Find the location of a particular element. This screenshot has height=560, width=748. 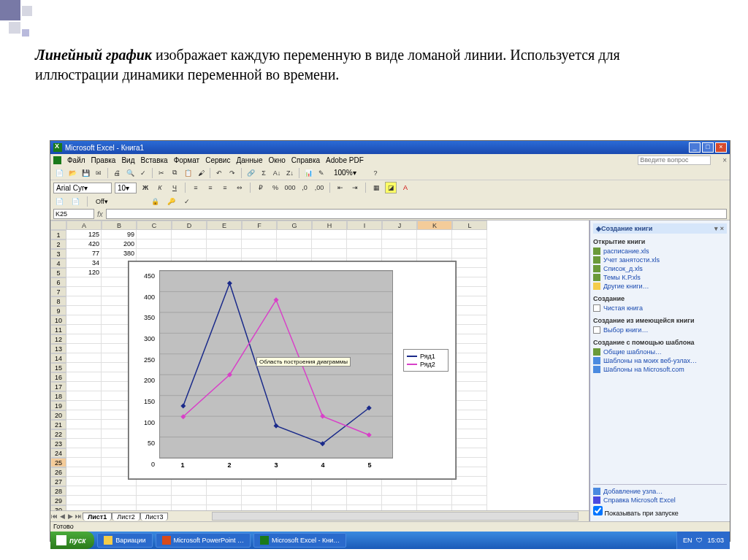

row-header-27: 27 is located at coordinates (58, 482).